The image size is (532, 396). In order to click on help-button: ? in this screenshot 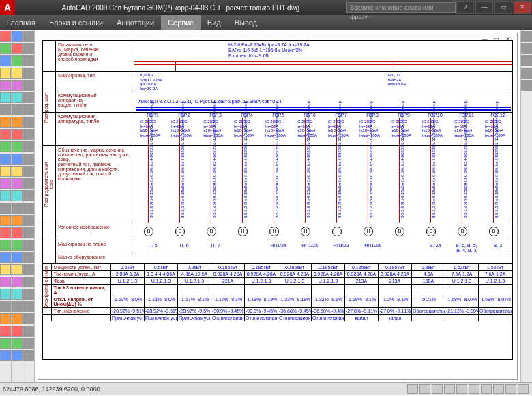, I will do `click(465, 8)`.